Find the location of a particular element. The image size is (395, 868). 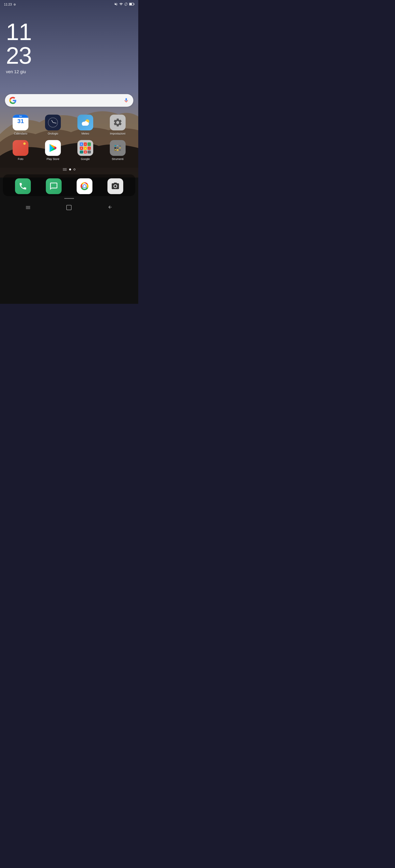

strumenti-4: 📱 is located at coordinates (115, 148).